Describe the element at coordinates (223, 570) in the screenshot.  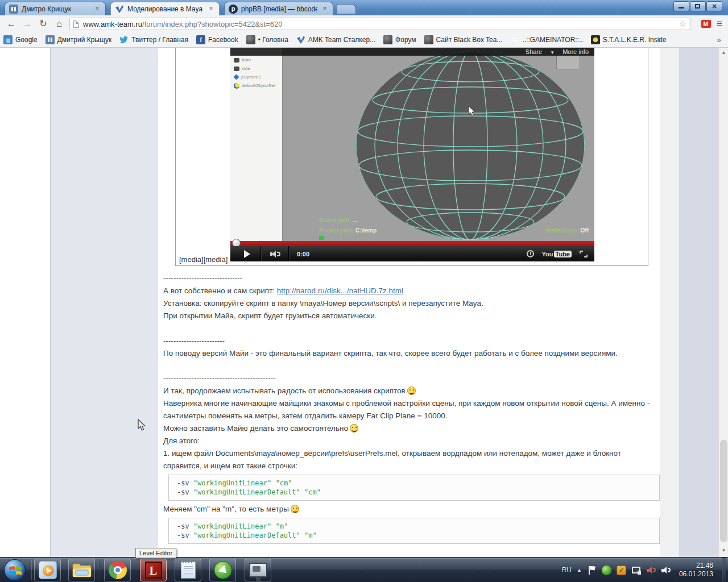
I see `idm-icon` at that location.